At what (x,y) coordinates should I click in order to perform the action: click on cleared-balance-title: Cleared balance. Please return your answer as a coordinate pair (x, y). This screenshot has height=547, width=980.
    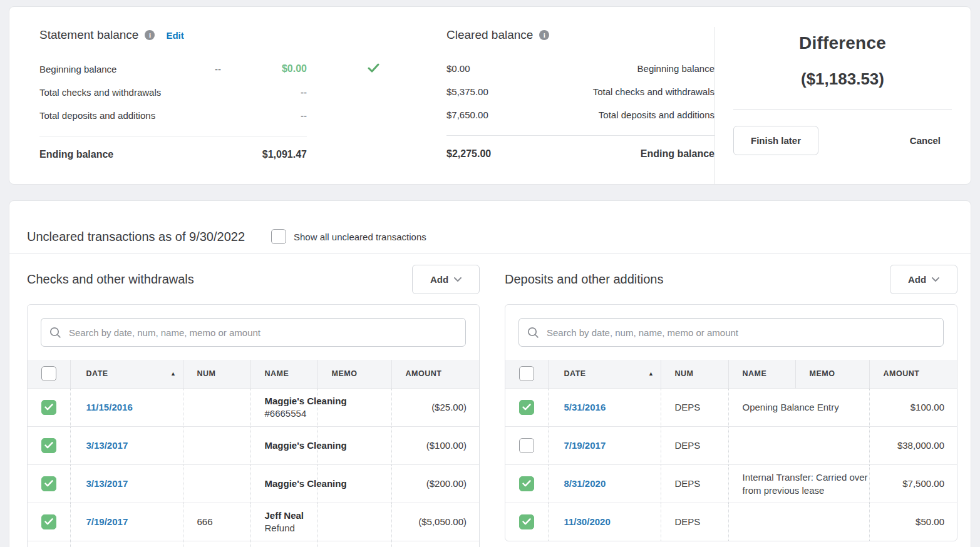
    Looking at the image, I should click on (490, 35).